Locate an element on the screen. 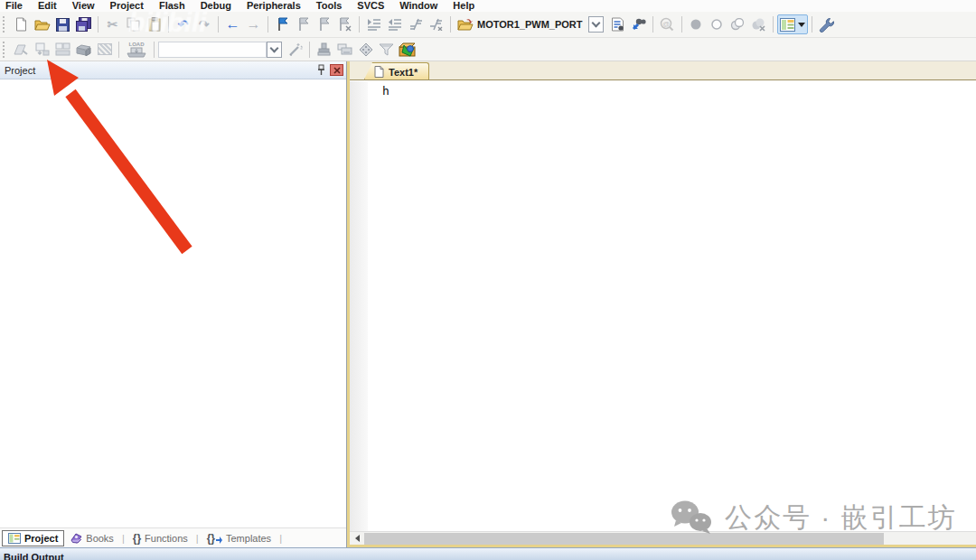  menu-tools: Tools is located at coordinates (329, 5).